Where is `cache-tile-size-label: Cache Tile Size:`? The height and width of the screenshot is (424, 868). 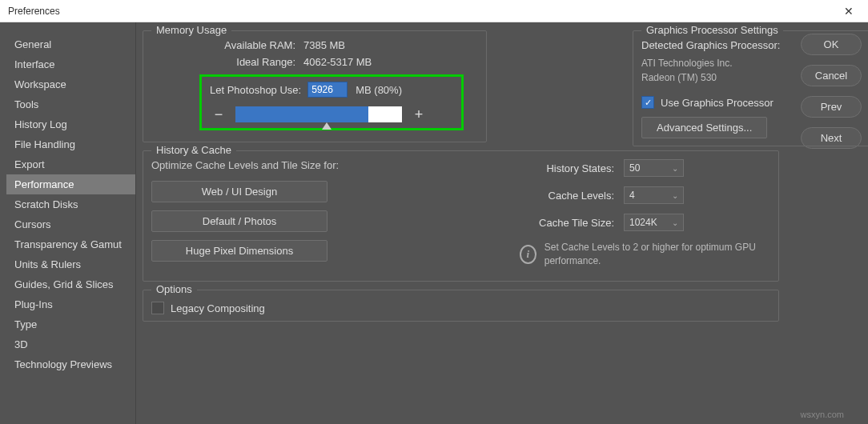
cache-tile-size-label: Cache Tile Size: is located at coordinates (572, 222).